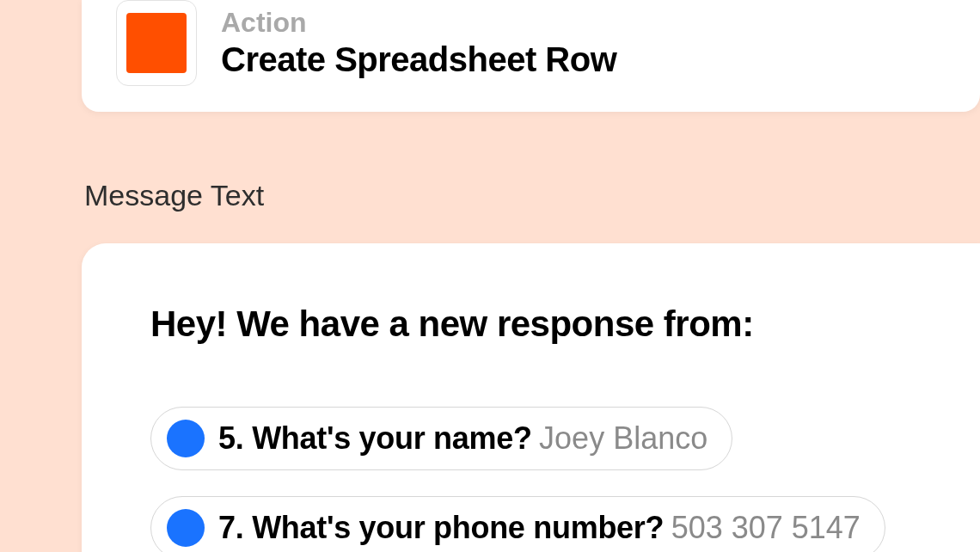 The height and width of the screenshot is (552, 980). Describe the element at coordinates (766, 528) in the screenshot. I see `chip-answer: 503 307 5147` at that location.